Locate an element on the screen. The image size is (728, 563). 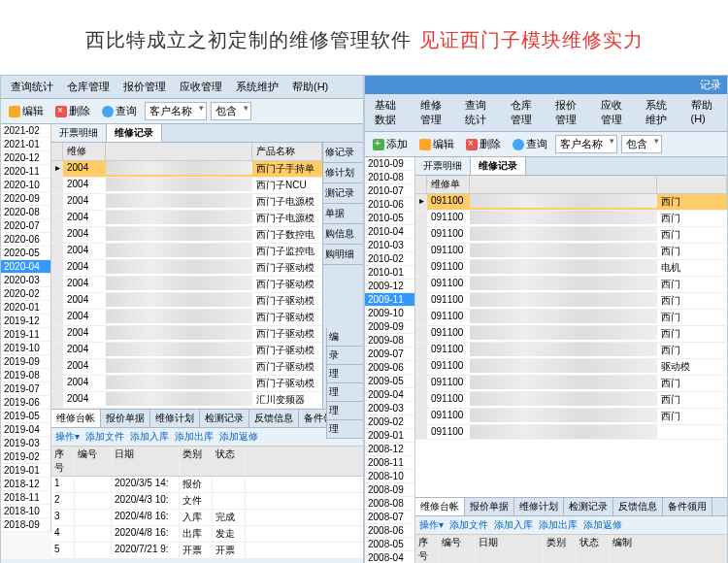
menu-repair: 维修管理 is located at coordinates (437, 113).